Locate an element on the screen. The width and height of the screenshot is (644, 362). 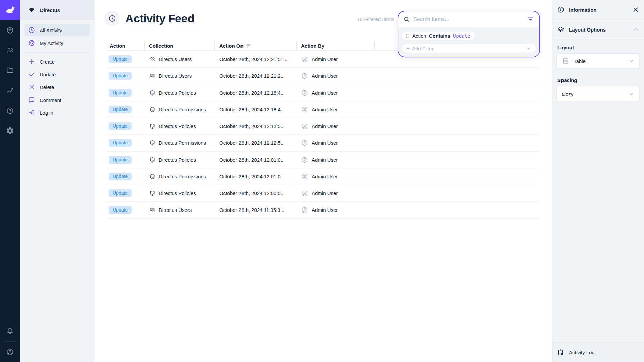
layers-icon is located at coordinates (561, 29).